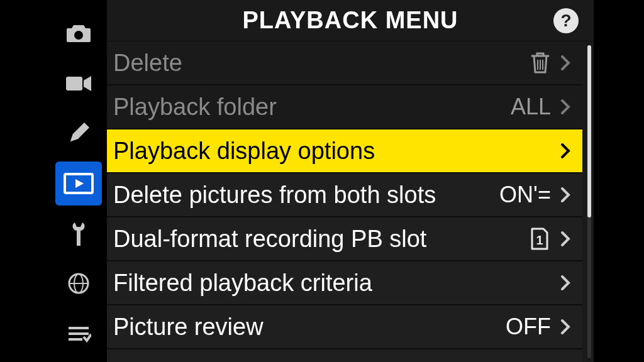  I want to click on tab-setup, so click(79, 234).